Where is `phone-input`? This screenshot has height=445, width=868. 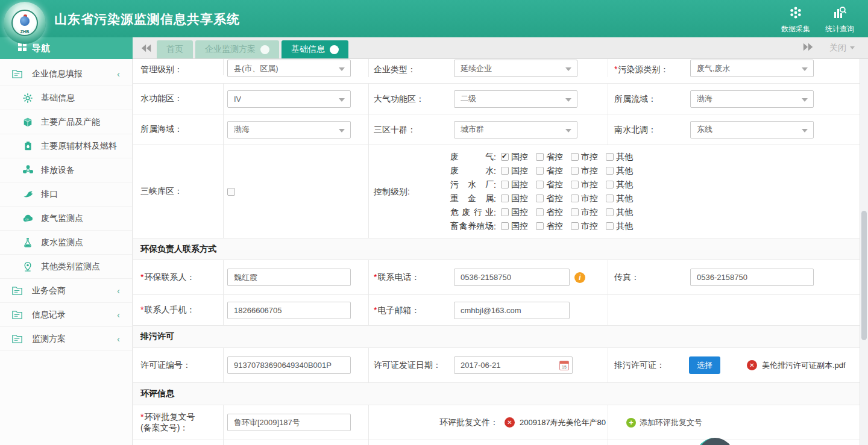
phone-input is located at coordinates (512, 277).